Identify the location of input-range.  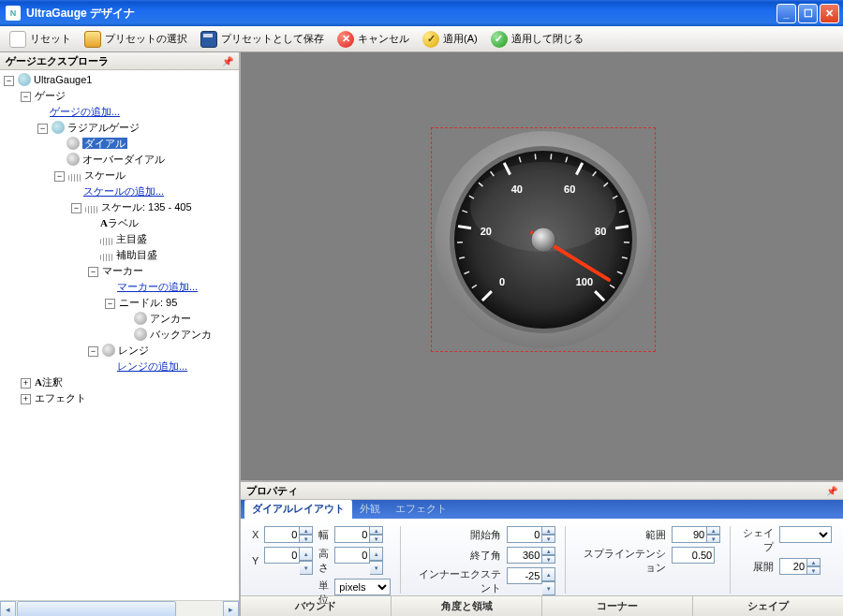
(689, 535).